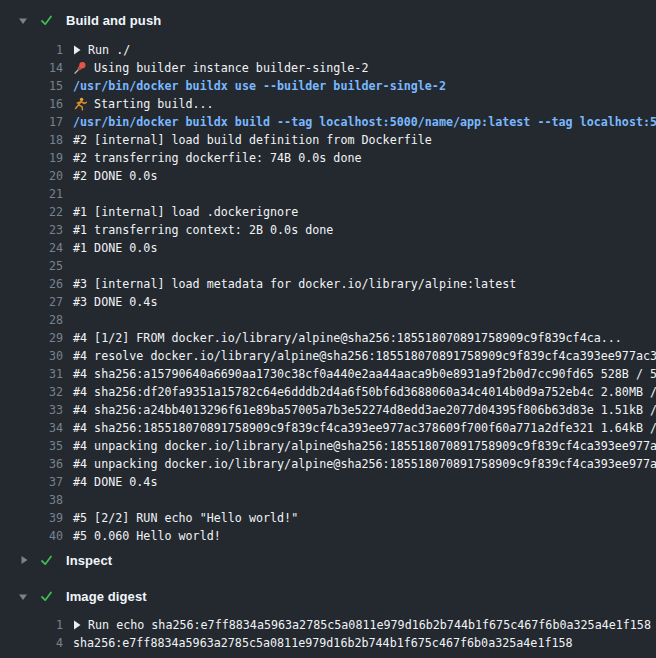 The image size is (656, 658). What do you see at coordinates (328, 428) in the screenshot?
I see `log-line: 34#4 sha256:185518070891758909c9f839cf4c…` at bounding box center [328, 428].